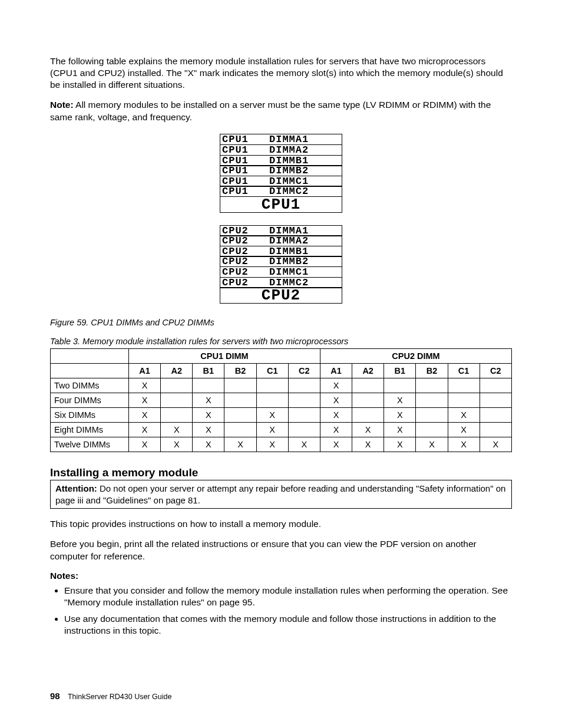  I want to click on dimm-row: CPU2DIMMA2, so click(281, 241).